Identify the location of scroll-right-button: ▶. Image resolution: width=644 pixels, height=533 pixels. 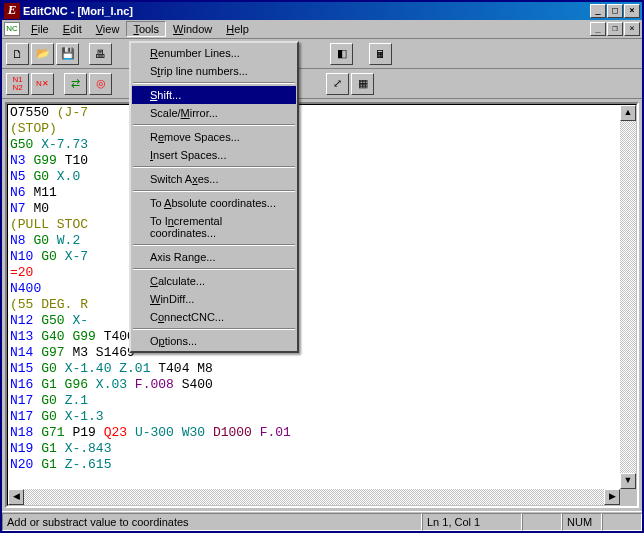
(612, 497).